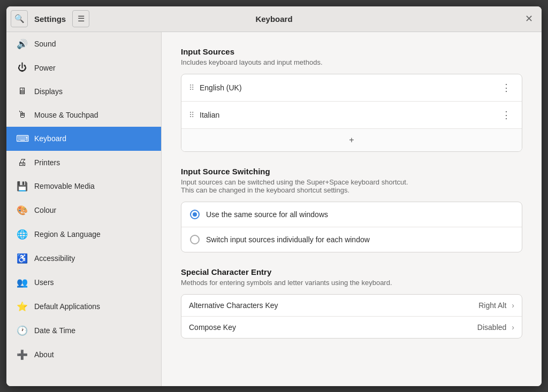 This screenshot has width=548, height=392. What do you see at coordinates (55, 258) in the screenshot?
I see `sidebar-item-label: Accessibility` at bounding box center [55, 258].